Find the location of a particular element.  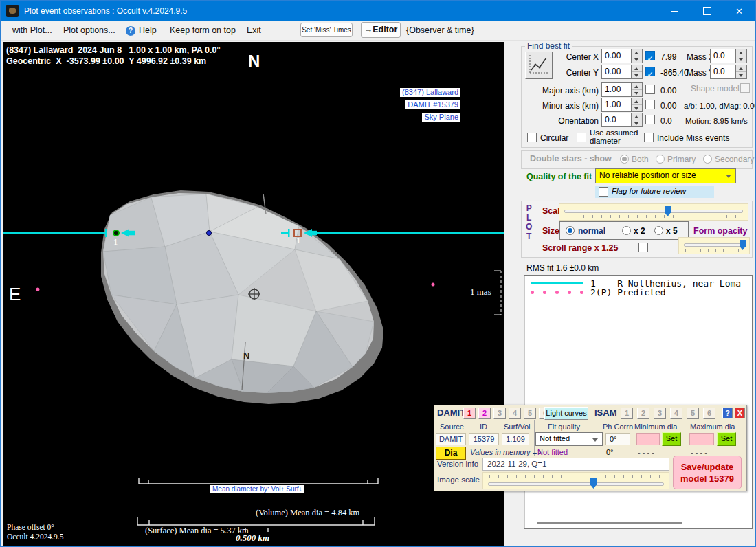

set-max-dia-button: Set is located at coordinates (726, 439).